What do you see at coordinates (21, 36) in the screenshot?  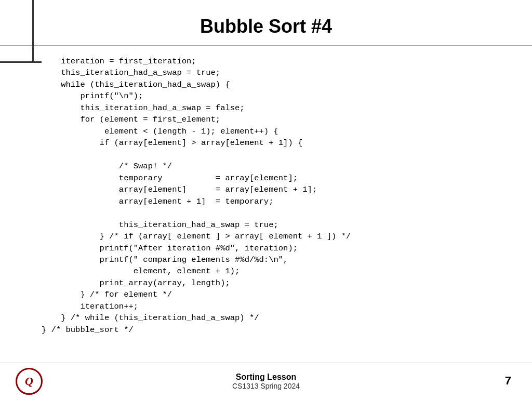 I see `corner-decoration` at bounding box center [21, 36].